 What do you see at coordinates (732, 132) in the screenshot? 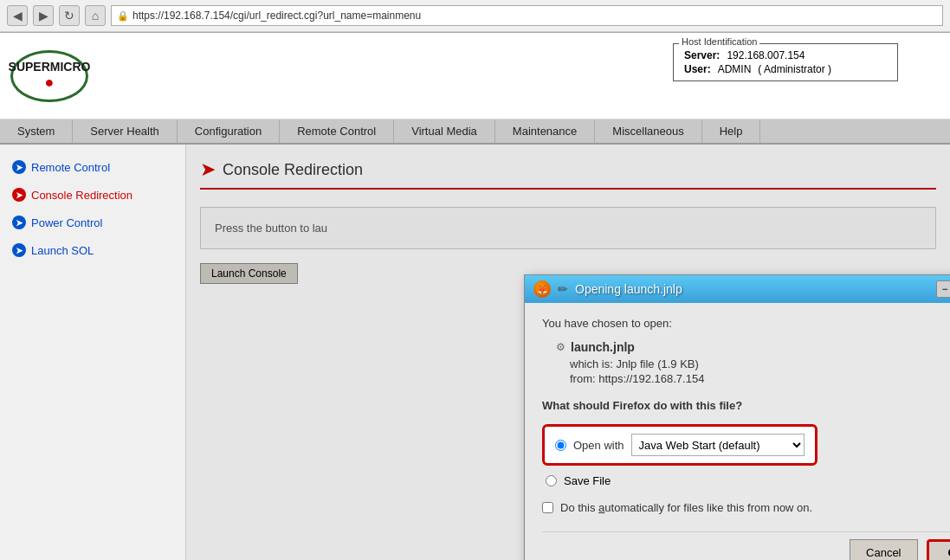
I see `nav-help: Help` at bounding box center [732, 132].